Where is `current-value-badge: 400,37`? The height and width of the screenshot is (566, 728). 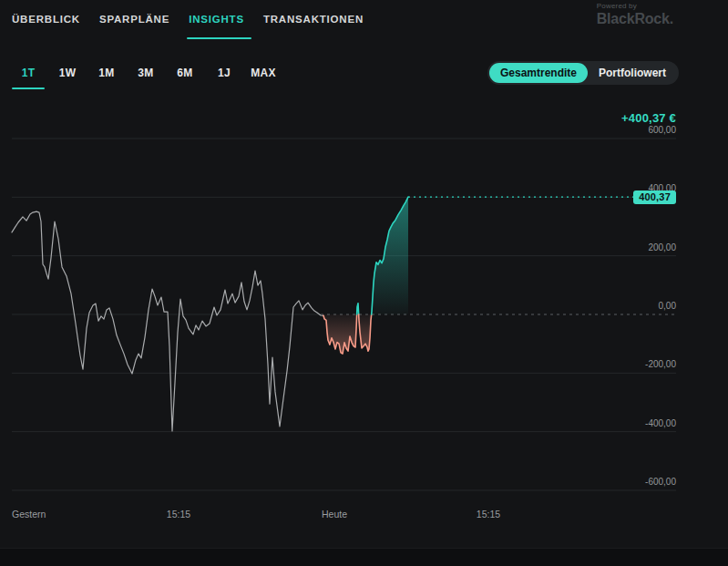 current-value-badge: 400,37 is located at coordinates (654, 197).